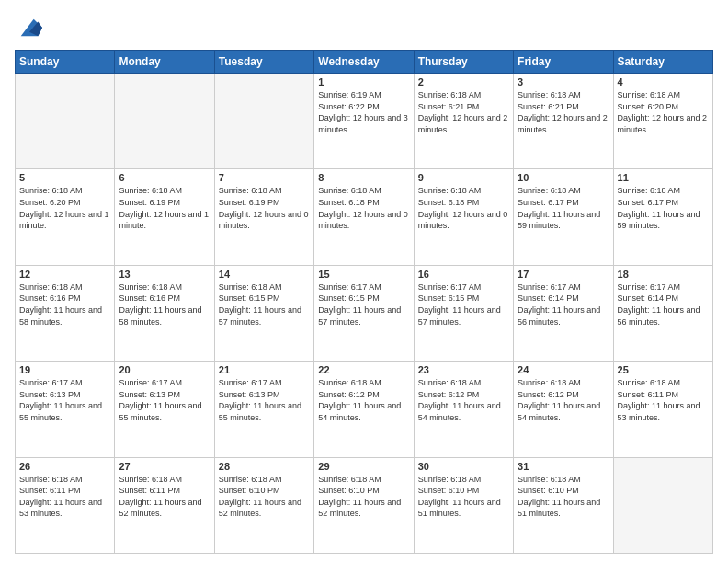  Describe the element at coordinates (663, 409) in the screenshot. I see `calendar-cell: 25Sunrise: 6:18 AM Sunset: 6:11 PM Dayli…` at that location.